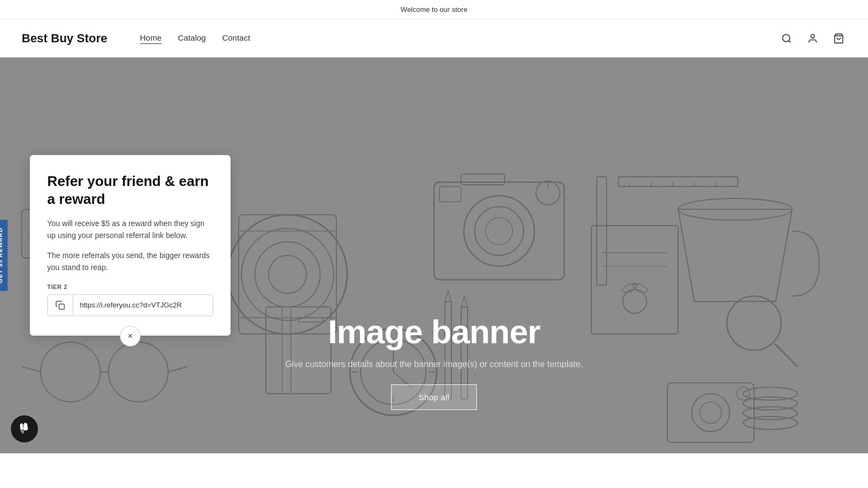  What do you see at coordinates (787, 38) in the screenshot?
I see `search-icon` at bounding box center [787, 38].